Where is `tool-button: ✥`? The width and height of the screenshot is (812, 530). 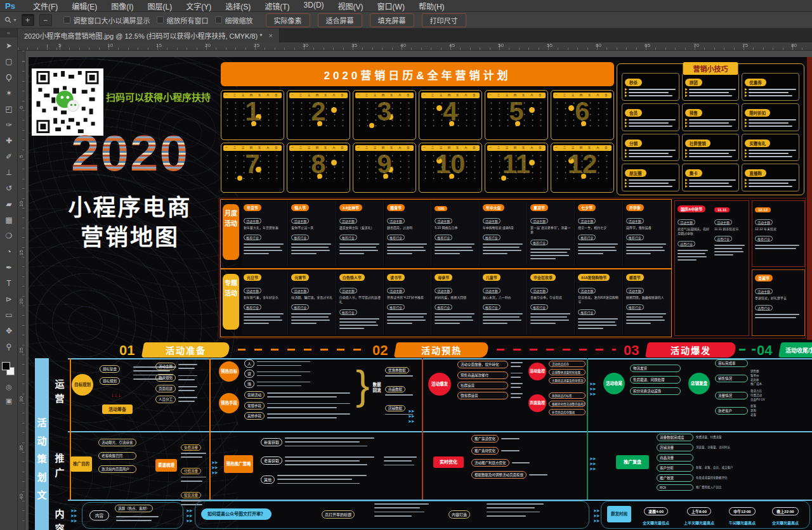 tool-button: ✥ is located at coordinates (9, 331).